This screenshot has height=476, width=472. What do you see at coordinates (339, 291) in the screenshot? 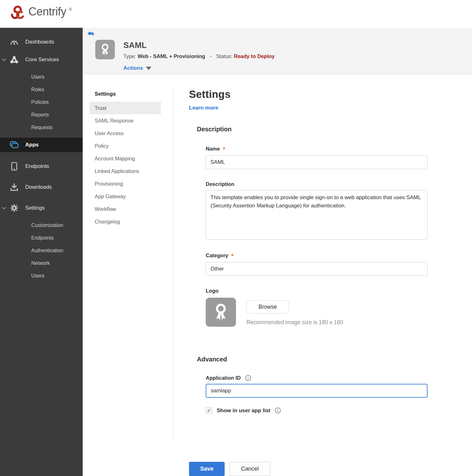
I see `logo-label-row: Logo` at bounding box center [339, 291].